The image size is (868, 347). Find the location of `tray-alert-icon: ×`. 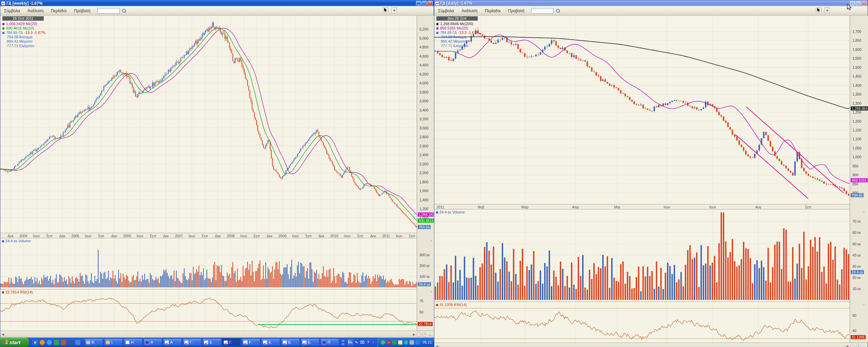

tray-alert-icon: × is located at coordinates (389, 342).